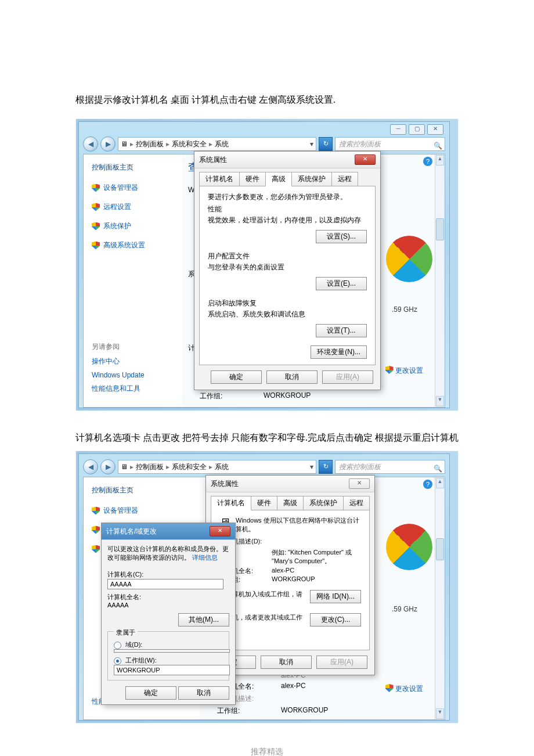 The width and height of the screenshot is (534, 756). What do you see at coordinates (341, 283) in the screenshot?
I see `profile-settings-button: 设置(E)...` at bounding box center [341, 283].